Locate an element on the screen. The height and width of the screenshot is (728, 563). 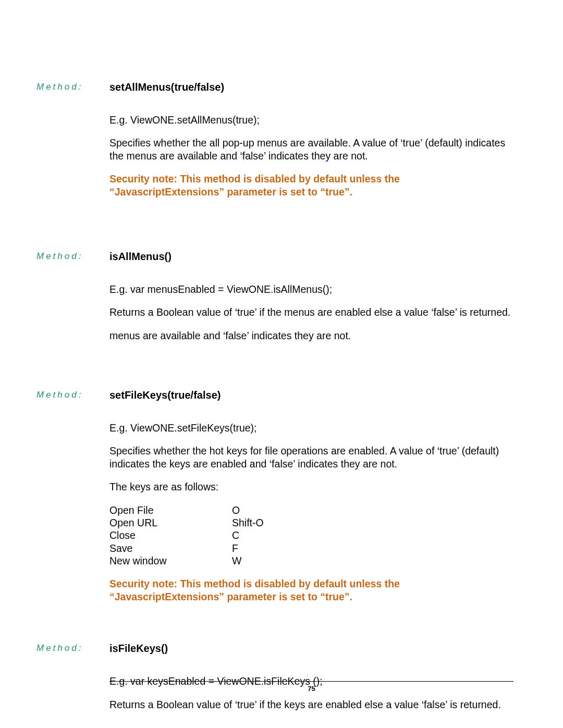
method-example: E.g. ViewONE.setFileKeys(true); is located at coordinates (312, 428).